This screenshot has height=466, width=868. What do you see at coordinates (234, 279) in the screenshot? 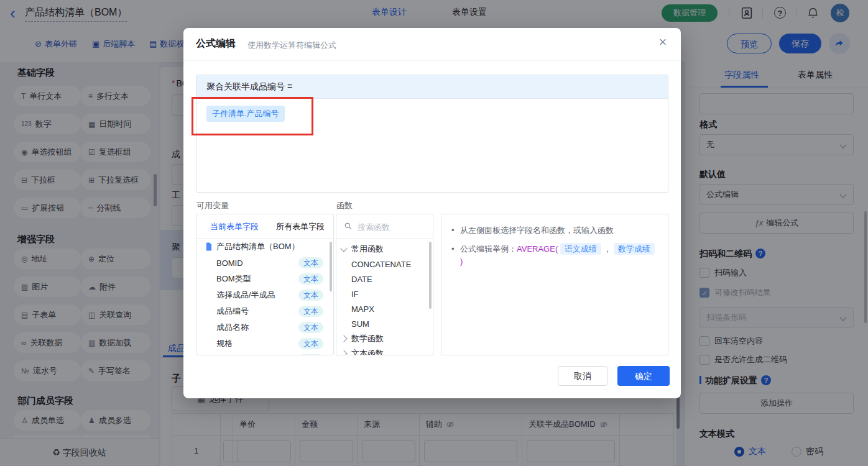
I see `field-name: BOM类型` at bounding box center [234, 279].